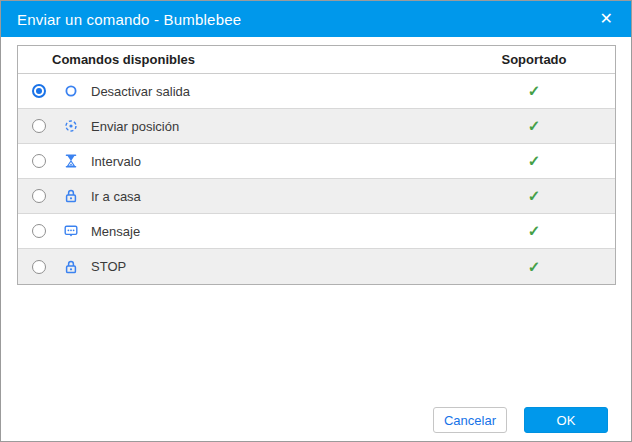 The height and width of the screenshot is (442, 632). Describe the element at coordinates (534, 60) in the screenshot. I see `column-header-supported: Soportado` at that location.